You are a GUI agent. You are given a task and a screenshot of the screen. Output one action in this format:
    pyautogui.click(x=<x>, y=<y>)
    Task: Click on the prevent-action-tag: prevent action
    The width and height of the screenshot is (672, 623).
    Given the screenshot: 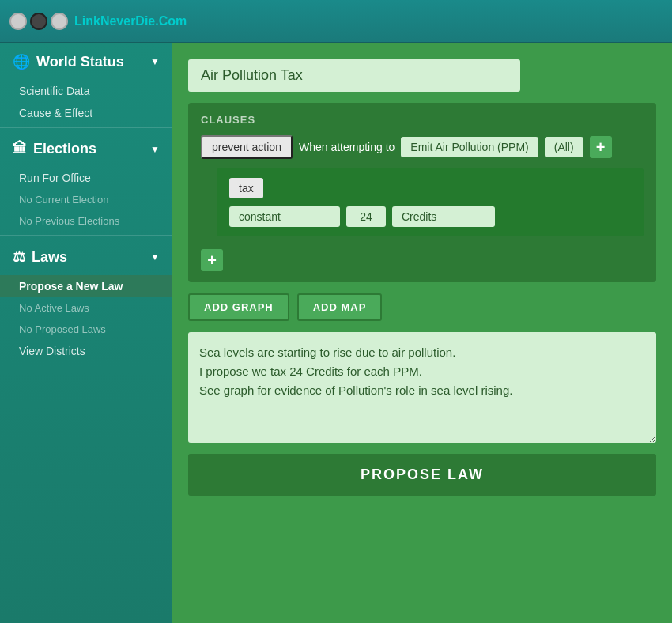 What is the action you would take?
    pyautogui.click(x=247, y=147)
    